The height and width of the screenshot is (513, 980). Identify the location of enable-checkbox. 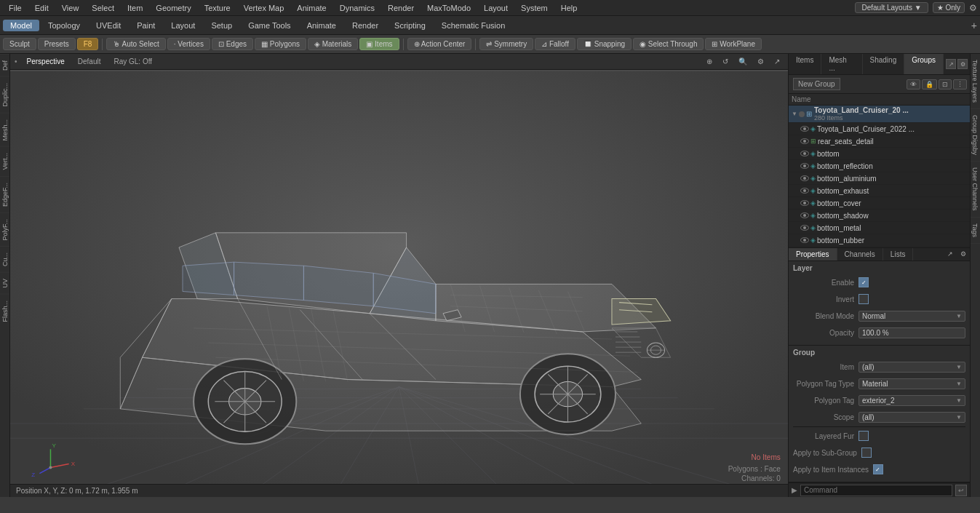
(864, 282).